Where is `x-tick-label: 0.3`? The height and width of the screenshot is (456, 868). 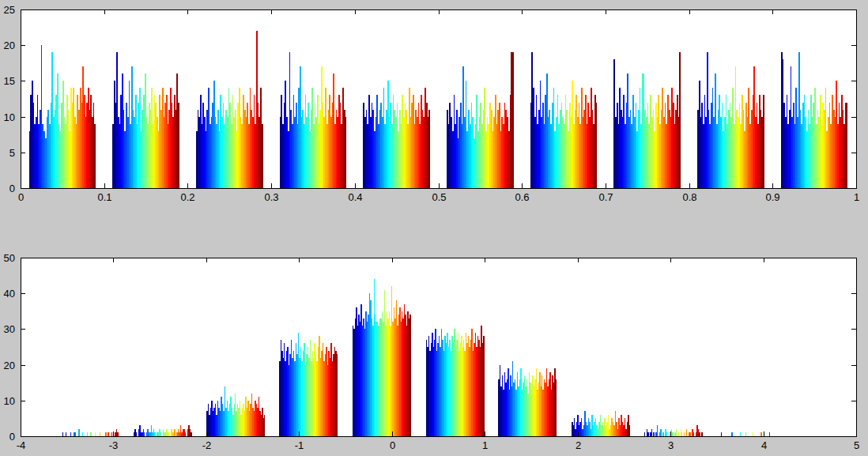 x-tick-label: 0.3 is located at coordinates (271, 198).